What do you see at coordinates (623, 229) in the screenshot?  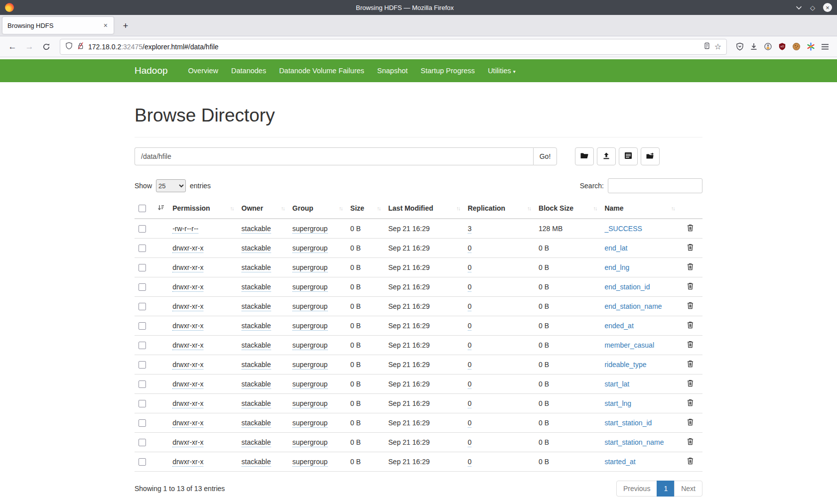 I see `file-name-link: _SUCCESS` at bounding box center [623, 229].